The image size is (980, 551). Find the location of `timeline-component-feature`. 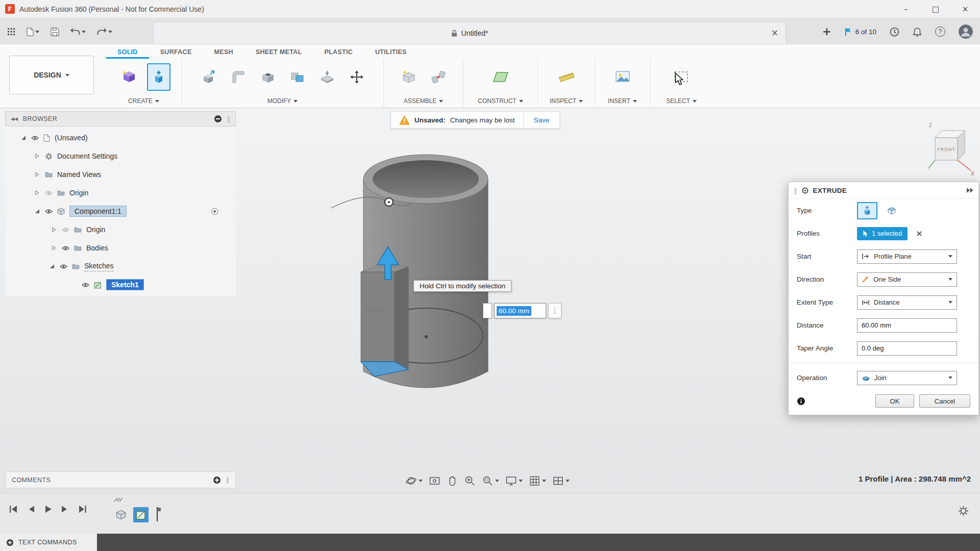

timeline-component-feature is located at coordinates (121, 515).